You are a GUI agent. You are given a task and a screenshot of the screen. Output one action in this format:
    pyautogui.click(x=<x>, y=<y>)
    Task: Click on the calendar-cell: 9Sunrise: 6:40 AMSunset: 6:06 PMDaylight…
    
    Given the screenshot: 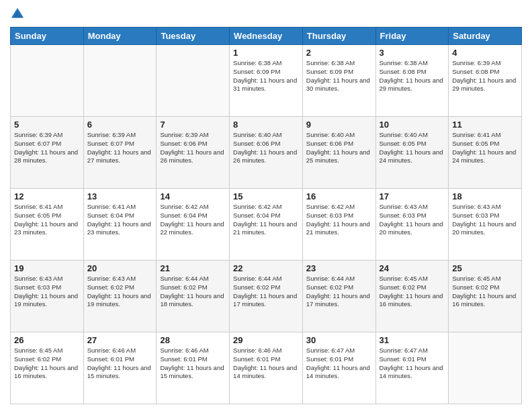 What is the action you would take?
    pyautogui.click(x=339, y=153)
    